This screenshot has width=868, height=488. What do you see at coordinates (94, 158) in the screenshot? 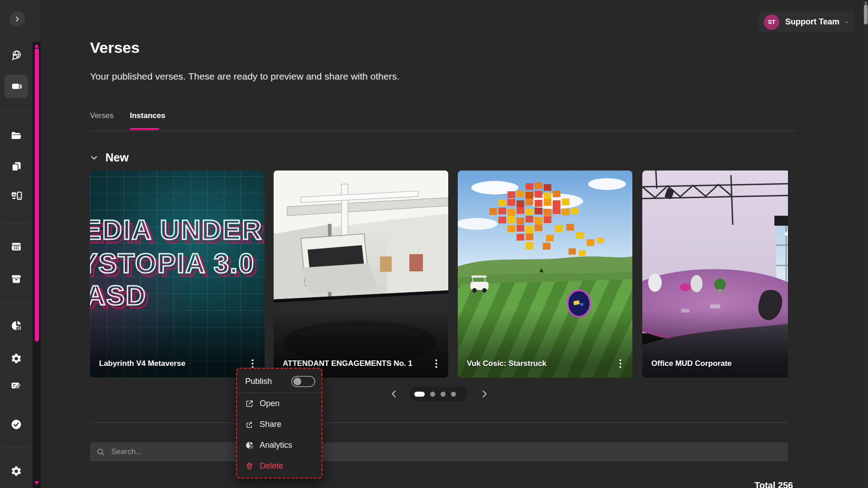
I see `section-collapse-chevron-icon` at bounding box center [94, 158].